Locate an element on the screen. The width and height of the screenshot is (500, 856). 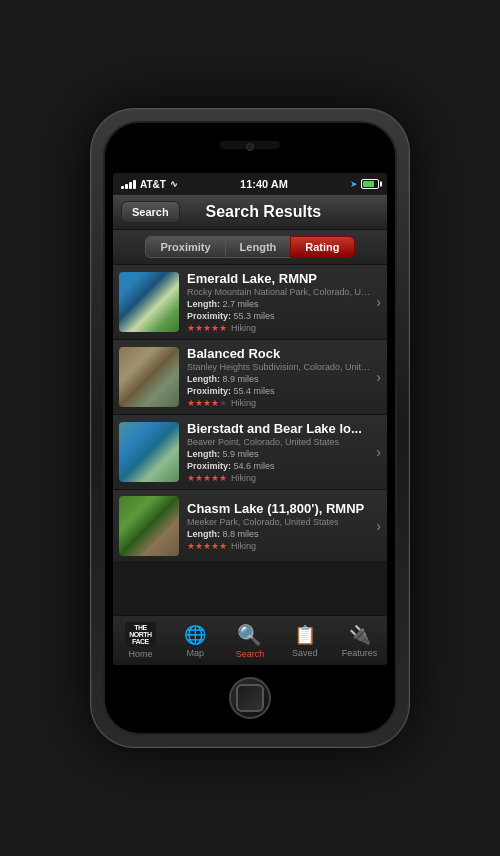
result-item: Balanced Rock Stanley Heights Subdivisio… is located at coordinates (250, 378).